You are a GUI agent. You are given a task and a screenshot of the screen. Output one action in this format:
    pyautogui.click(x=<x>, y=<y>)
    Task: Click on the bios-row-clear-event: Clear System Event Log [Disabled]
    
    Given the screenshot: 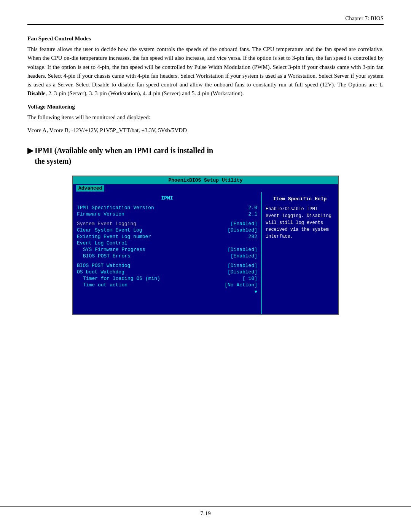 What is the action you would take?
    pyautogui.click(x=167, y=230)
    